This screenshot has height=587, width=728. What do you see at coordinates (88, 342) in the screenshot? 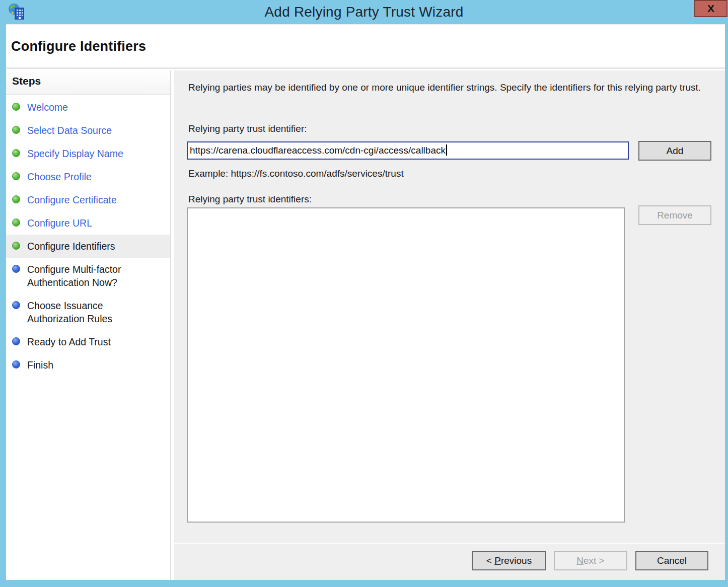
I see `sidebar-step-ready-to-add-trust: Ready to Add Trust` at bounding box center [88, 342].